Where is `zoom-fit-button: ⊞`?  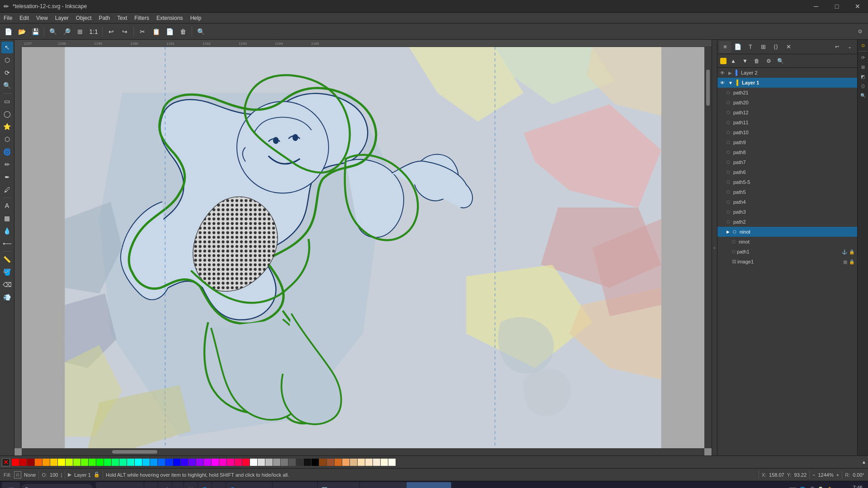 zoom-fit-button: ⊞ is located at coordinates (80, 32).